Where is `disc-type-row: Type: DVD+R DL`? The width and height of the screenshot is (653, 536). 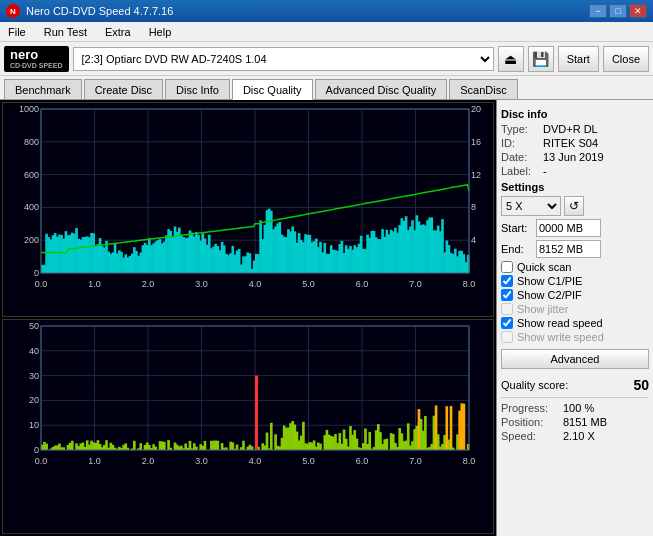 disc-type-row: Type: DVD+R DL is located at coordinates (575, 129).